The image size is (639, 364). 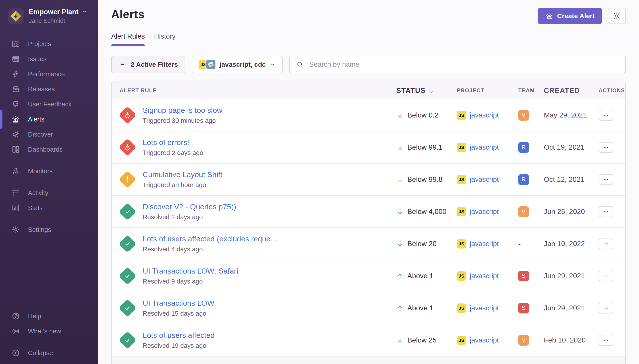 I want to click on sidebar-item-label: Collapse, so click(x=41, y=353).